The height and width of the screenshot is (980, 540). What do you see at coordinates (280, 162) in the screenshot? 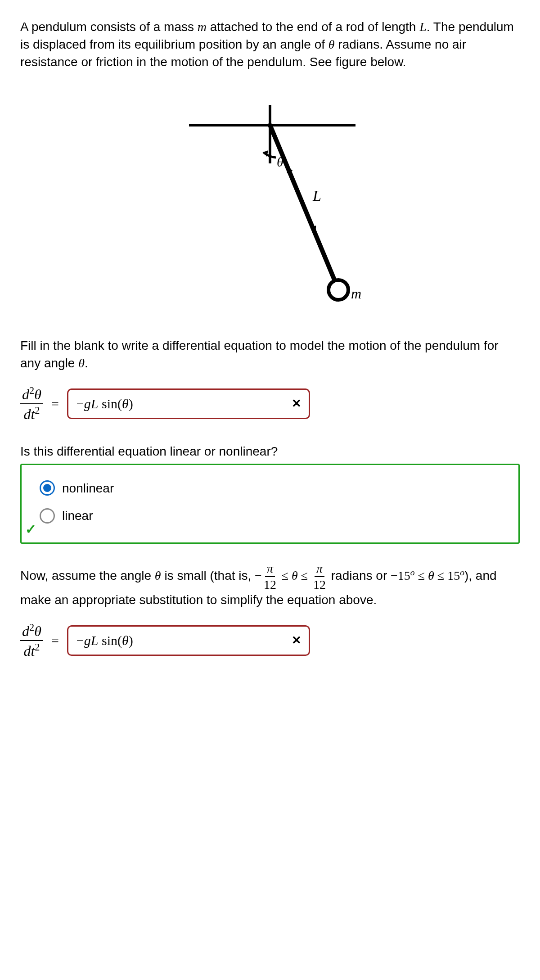
I see `theta-label: θ` at bounding box center [280, 162].